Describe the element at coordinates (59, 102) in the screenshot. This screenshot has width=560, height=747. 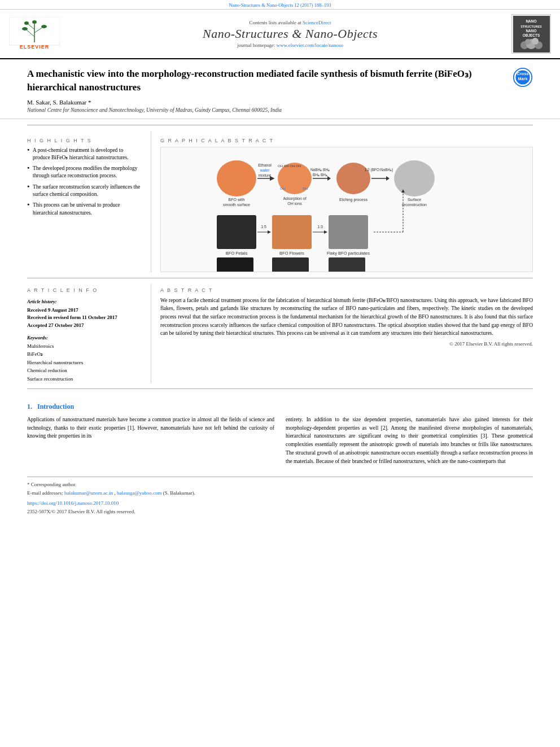
I see `authors-text: M. Sakar, S. Balakumar *` at that location.